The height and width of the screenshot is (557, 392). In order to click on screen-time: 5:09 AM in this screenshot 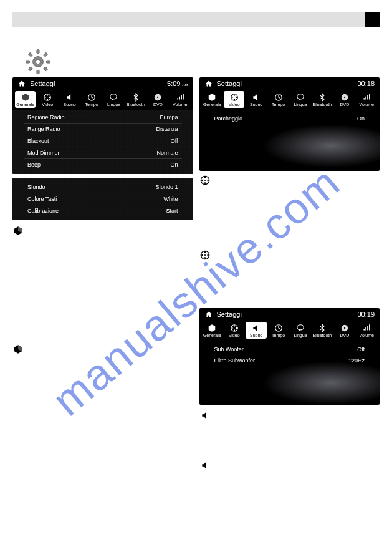, I will do `click(177, 84)`.